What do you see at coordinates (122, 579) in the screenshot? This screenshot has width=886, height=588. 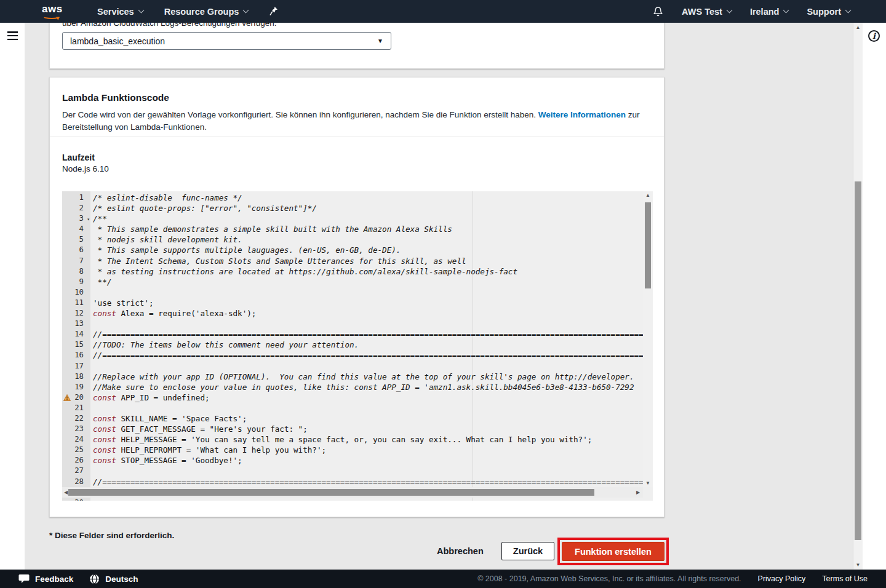 I see `language-label: Deutsch` at bounding box center [122, 579].